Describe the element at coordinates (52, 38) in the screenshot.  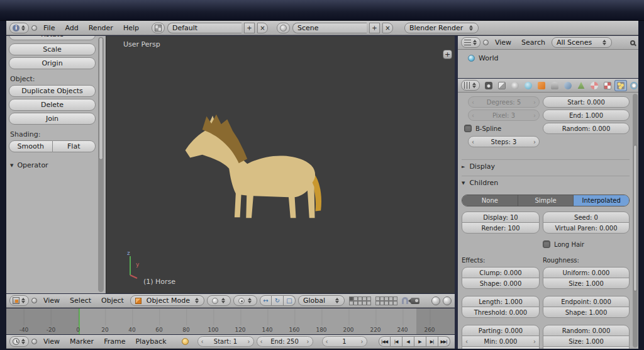
I see `rotate-button: Rotate` at that location.